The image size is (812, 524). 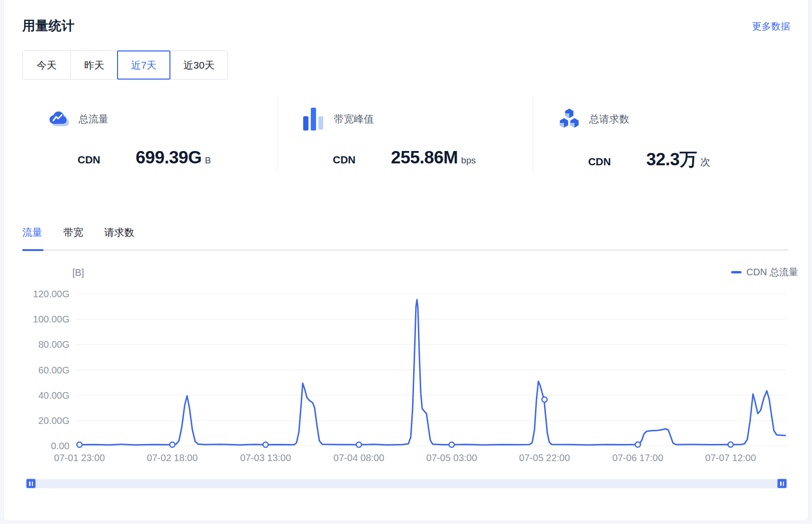 I want to click on stat-label: 总流量, so click(x=93, y=119).